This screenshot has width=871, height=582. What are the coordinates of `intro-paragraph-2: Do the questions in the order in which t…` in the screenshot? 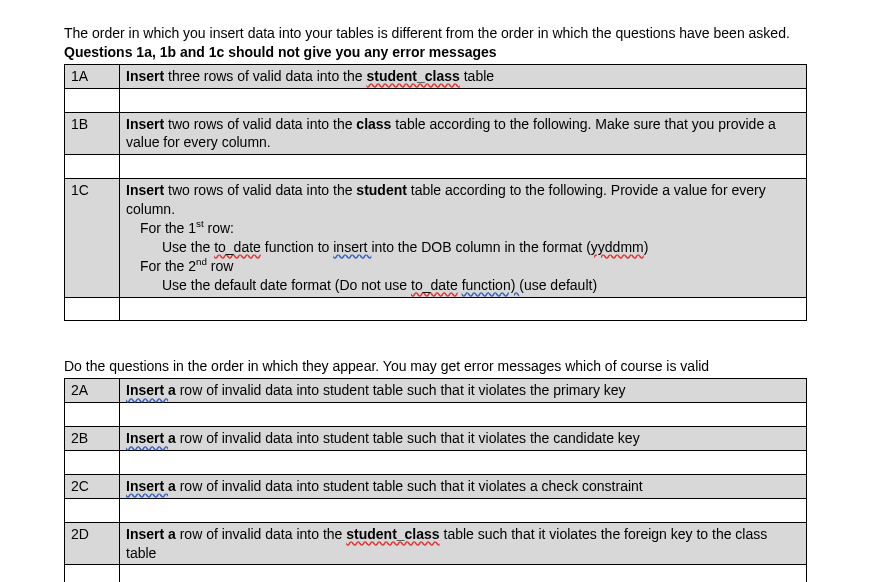 It's located at (436, 366).